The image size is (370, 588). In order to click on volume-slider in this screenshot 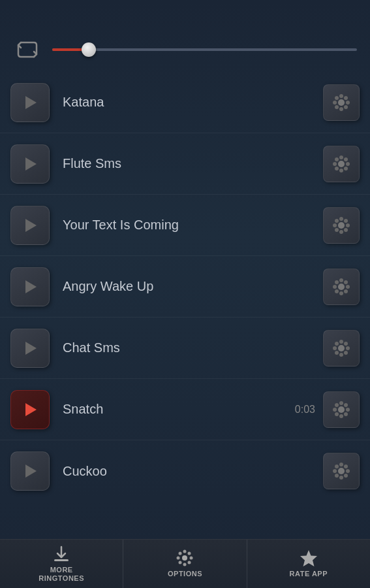, I will do `click(205, 50)`.